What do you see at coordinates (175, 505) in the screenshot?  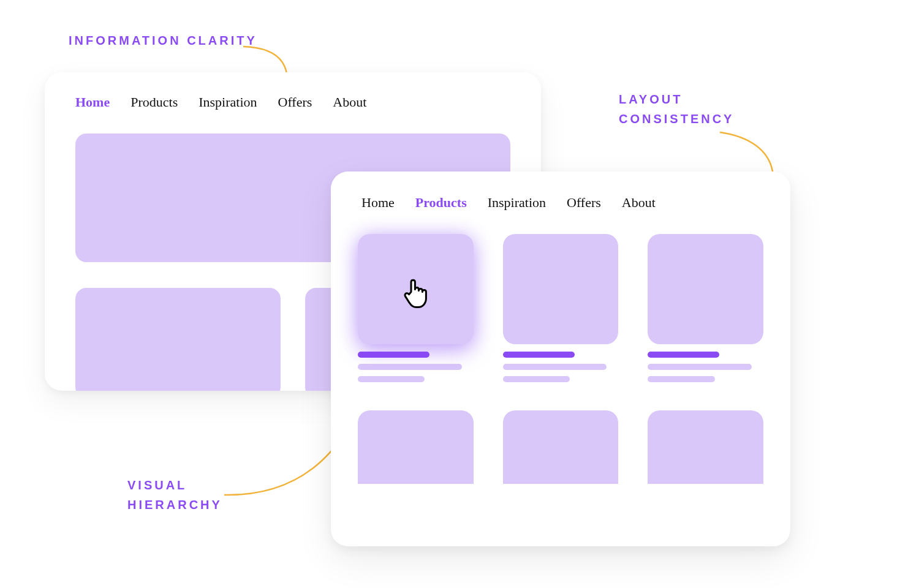 I see `label-line-2: HIERARCHY` at bounding box center [175, 505].